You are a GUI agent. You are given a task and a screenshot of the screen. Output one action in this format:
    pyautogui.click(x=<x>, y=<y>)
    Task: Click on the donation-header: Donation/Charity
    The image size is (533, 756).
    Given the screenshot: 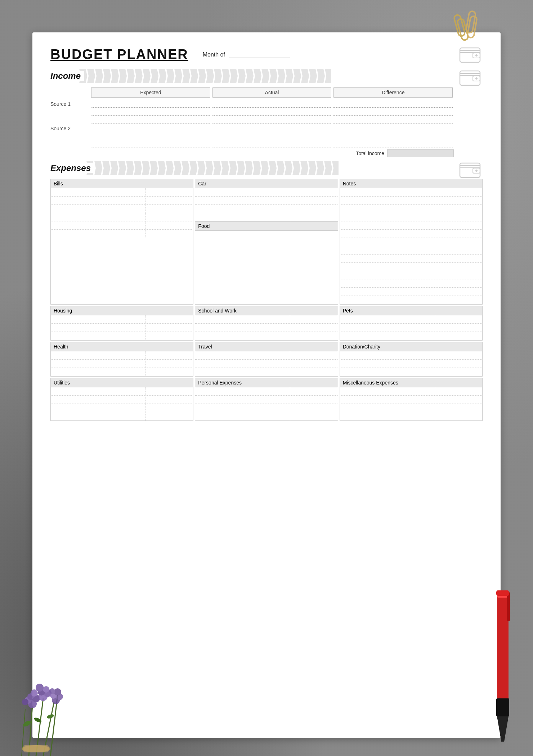 What is the action you would take?
    pyautogui.click(x=411, y=347)
    